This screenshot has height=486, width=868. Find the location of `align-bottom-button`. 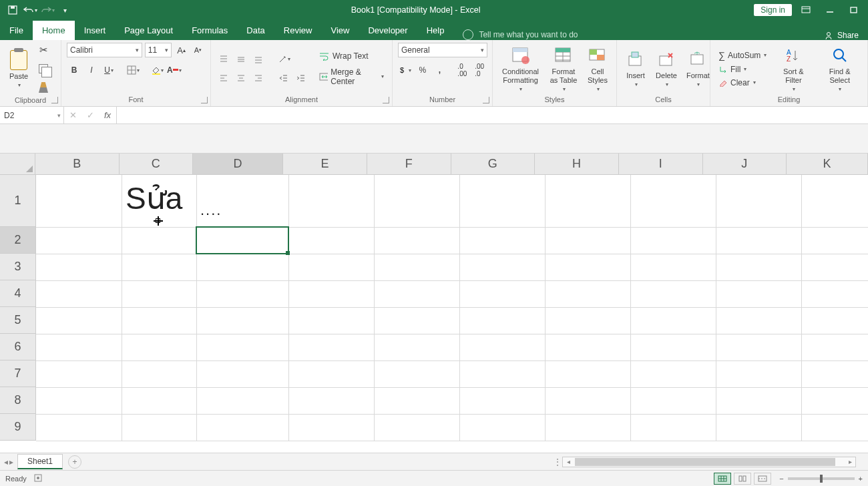

align-bottom-button is located at coordinates (258, 59).